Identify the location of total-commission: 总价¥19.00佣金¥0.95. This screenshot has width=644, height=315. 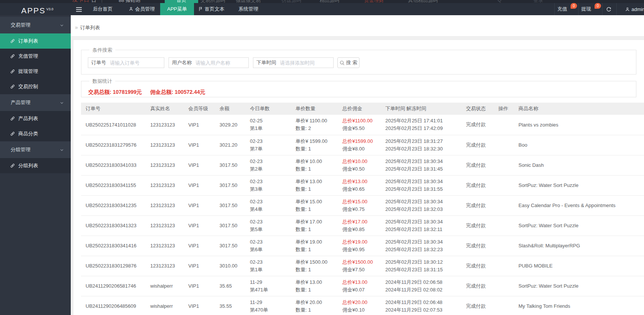
(359, 245).